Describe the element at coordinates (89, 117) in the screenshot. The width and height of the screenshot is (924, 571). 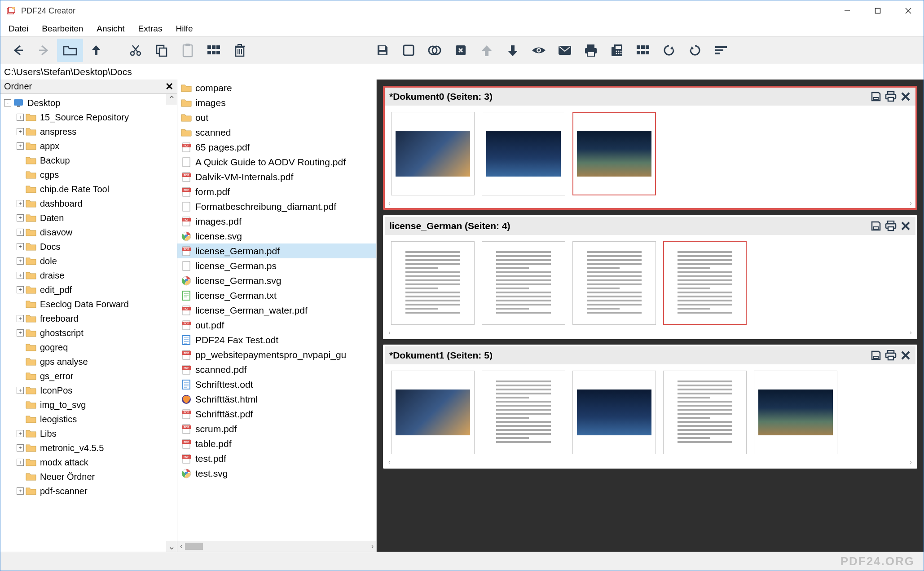
I see `tree-item: +15_Source Repository` at that location.